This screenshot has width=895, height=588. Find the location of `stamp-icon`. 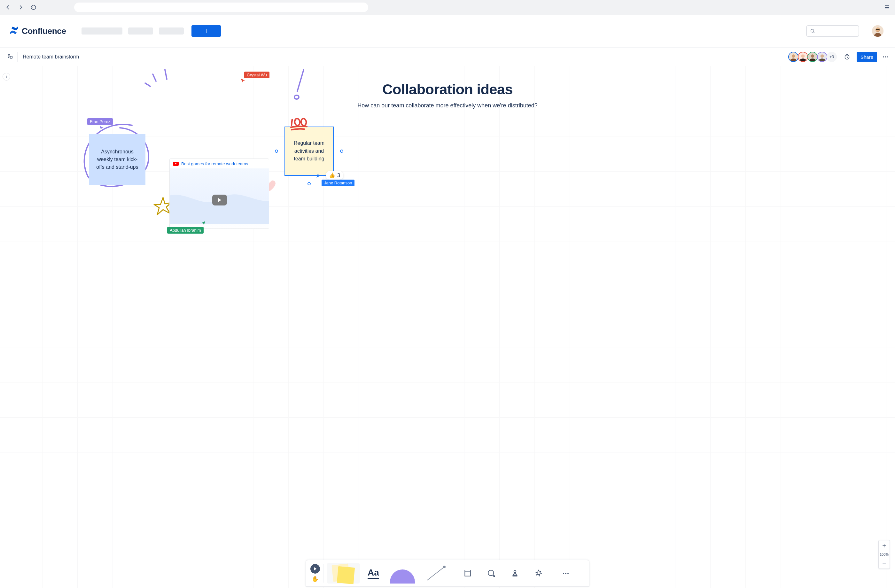

stamp-icon is located at coordinates (515, 573).